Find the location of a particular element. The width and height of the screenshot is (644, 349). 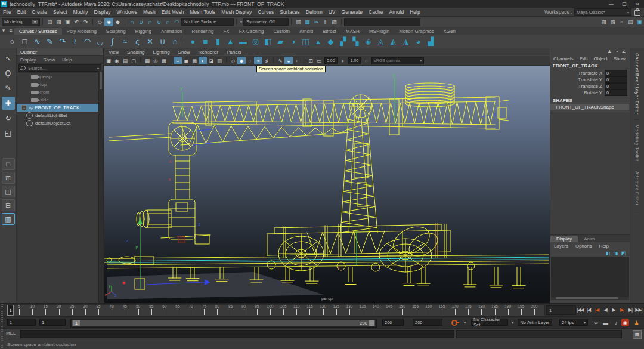

speed-ramp-icon: ◔ is located at coordinates (617, 52).